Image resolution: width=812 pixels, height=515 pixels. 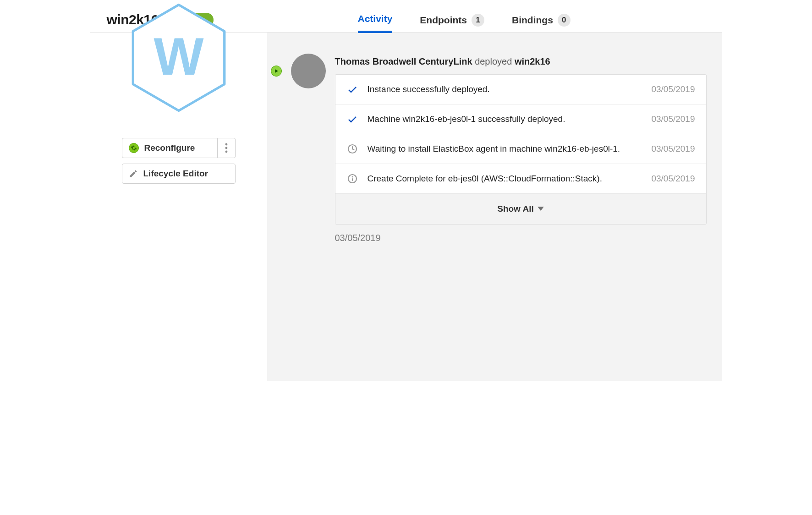 I want to click on gear-icon, so click(x=134, y=148).